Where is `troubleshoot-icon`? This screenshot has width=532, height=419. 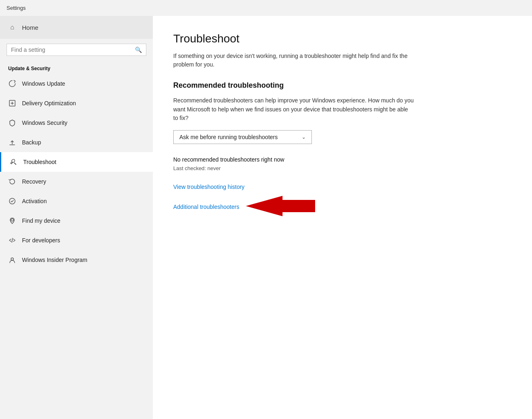
troubleshoot-icon is located at coordinates (13, 162).